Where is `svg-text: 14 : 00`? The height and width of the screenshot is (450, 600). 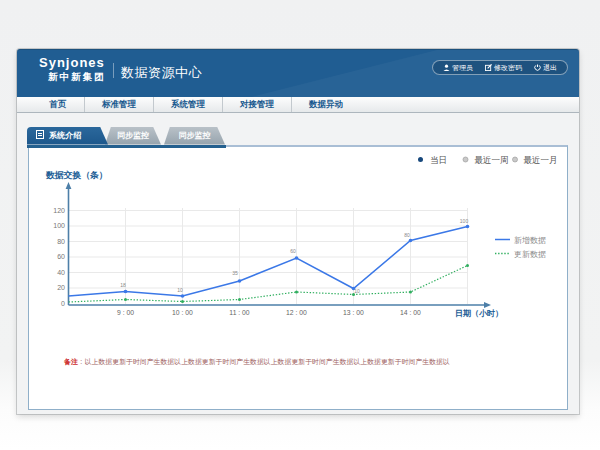
svg-text: 14 : 00 is located at coordinates (410, 312).